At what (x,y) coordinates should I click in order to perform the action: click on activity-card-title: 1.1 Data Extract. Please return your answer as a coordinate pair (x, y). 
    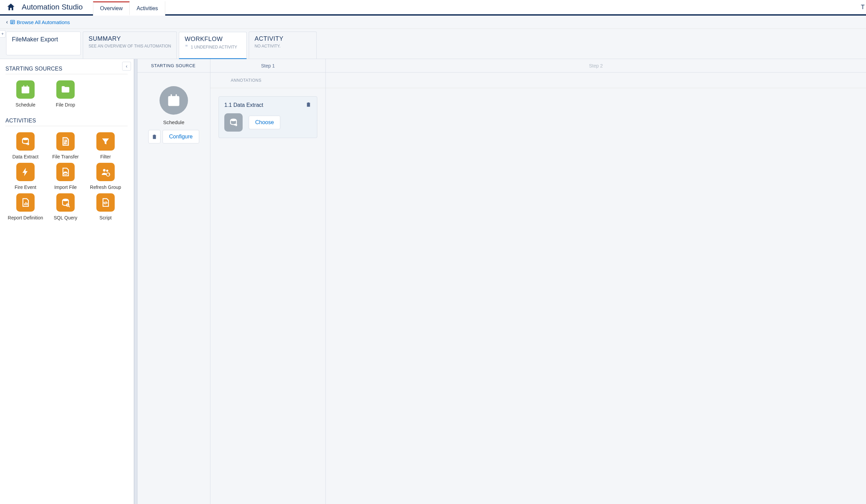
    Looking at the image, I should click on (244, 105).